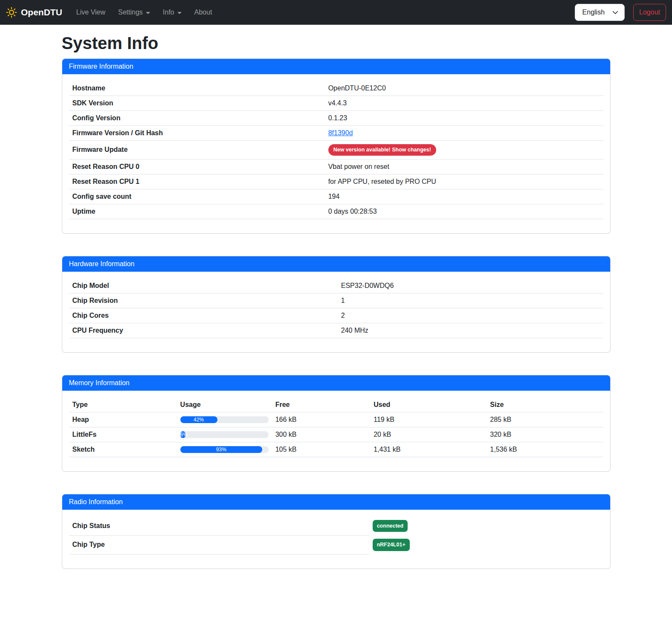 The image size is (672, 624). I want to click on table-row: Sketch 93% 105 kB 1,431 kB 1,536 kB, so click(336, 450).